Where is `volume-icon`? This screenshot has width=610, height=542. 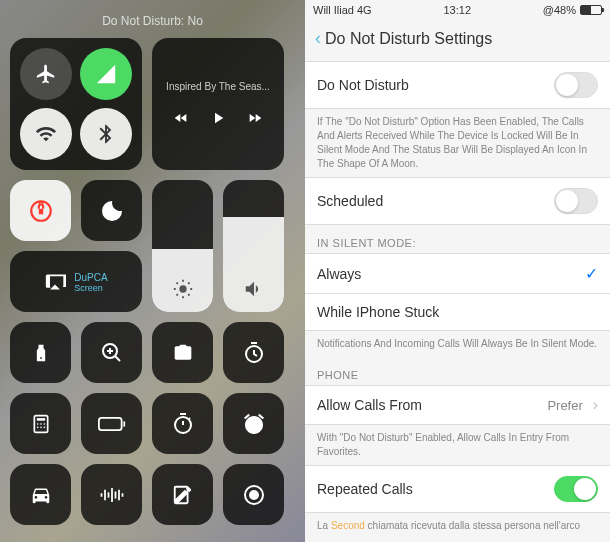
volume-icon is located at coordinates (254, 289).